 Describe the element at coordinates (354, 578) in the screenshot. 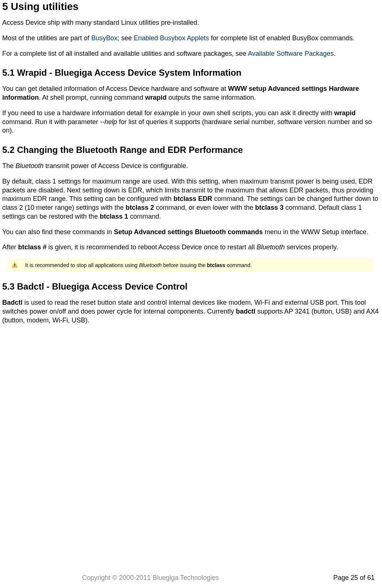

I see `footer-page-number: Page 25 of 61` at that location.